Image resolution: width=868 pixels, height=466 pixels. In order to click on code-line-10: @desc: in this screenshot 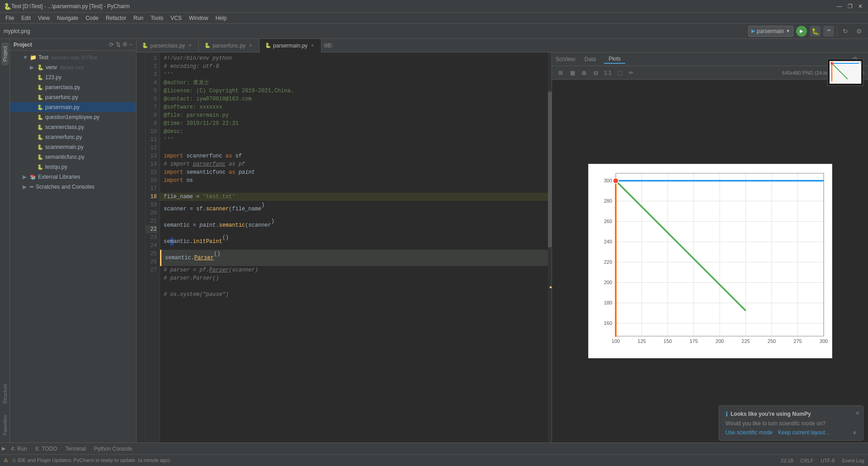, I will do `click(354, 132)`.